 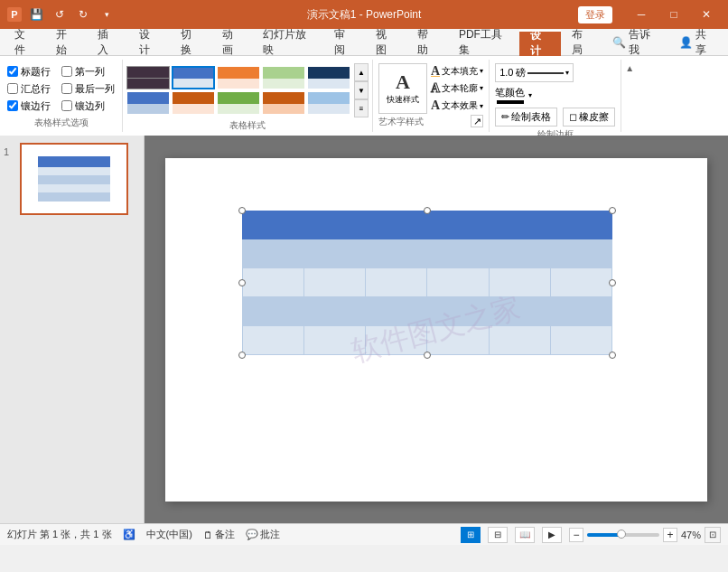 What do you see at coordinates (457, 71) in the screenshot?
I see `text-fill-button: A 文本填充 ▾` at bounding box center [457, 71].